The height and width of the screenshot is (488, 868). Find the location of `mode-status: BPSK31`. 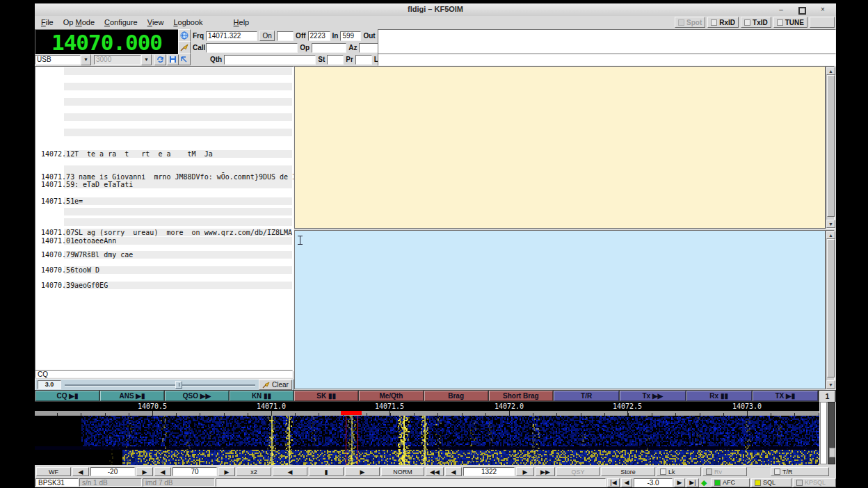

mode-status: BPSK31 is located at coordinates (57, 482).